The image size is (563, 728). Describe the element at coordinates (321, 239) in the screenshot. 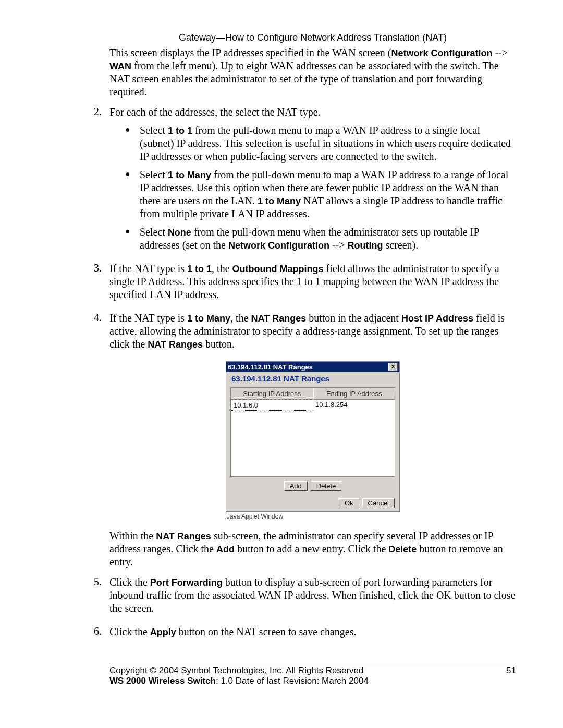

I see `bullet-item: ● Select None from the pull-down menu wh…` at that location.